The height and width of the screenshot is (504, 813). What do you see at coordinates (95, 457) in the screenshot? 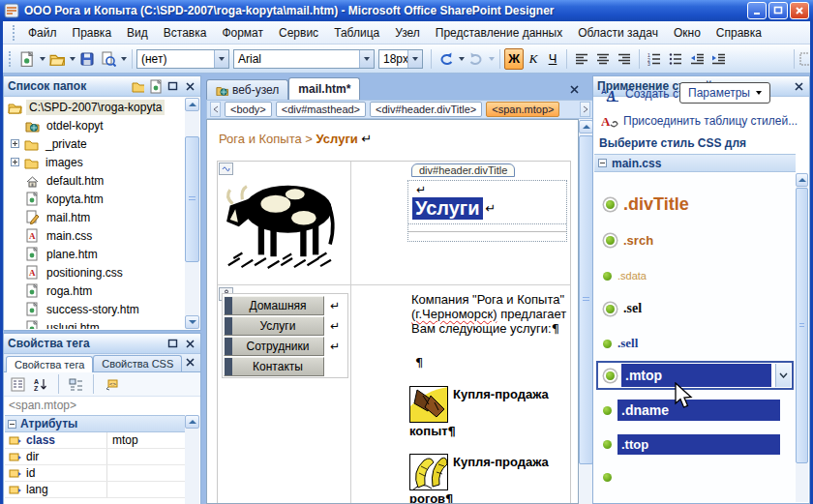
I see `attribute-row-dir: dir` at bounding box center [95, 457].